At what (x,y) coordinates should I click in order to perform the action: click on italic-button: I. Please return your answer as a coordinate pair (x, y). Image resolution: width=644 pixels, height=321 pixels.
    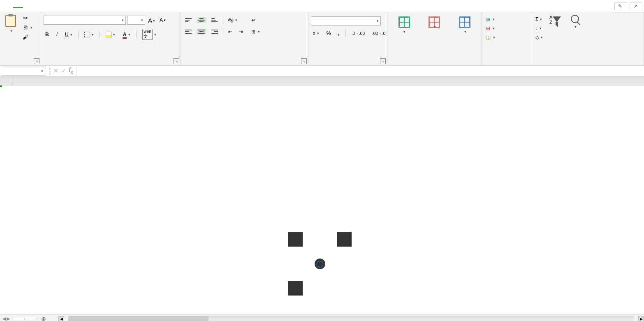
    Looking at the image, I should click on (57, 35).